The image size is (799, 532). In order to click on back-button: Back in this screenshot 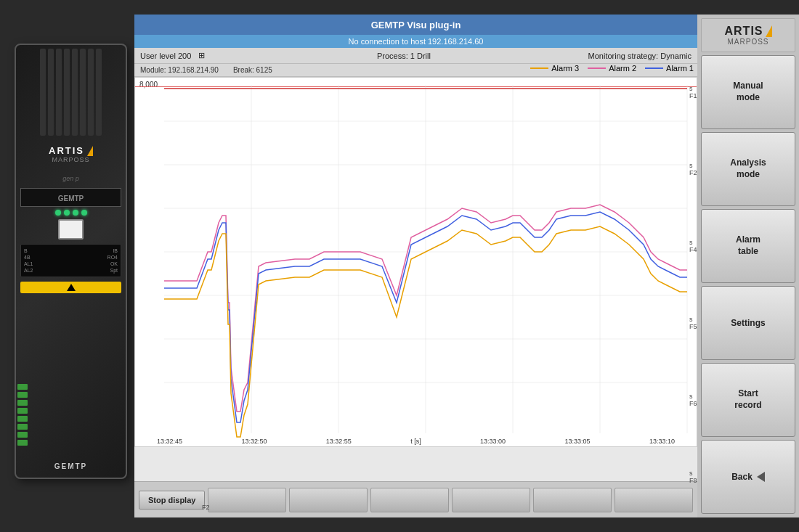, I will do `click(748, 477)`.